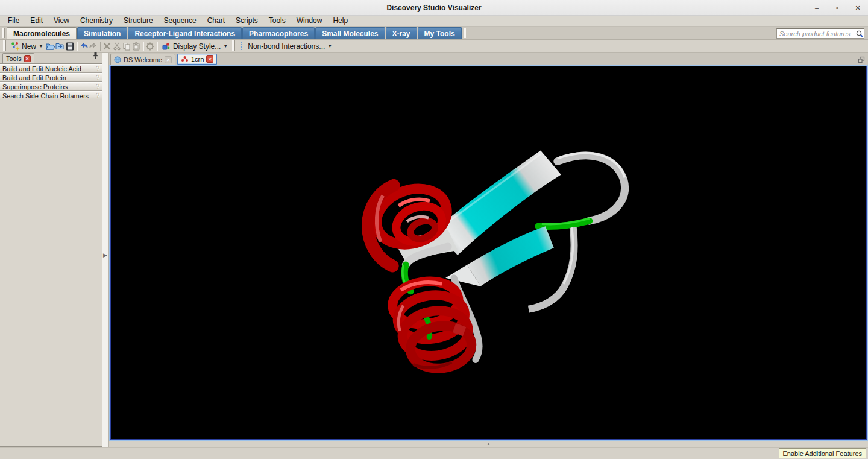 Image resolution: width=868 pixels, height=459 pixels. I want to click on menu-file: File, so click(13, 21).